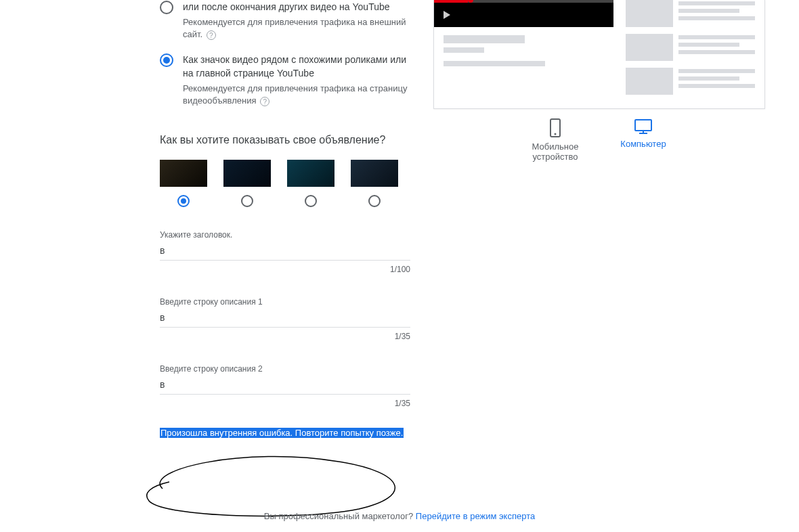 The image size is (799, 532). I want to click on preview-video-controls, so click(524, 15).